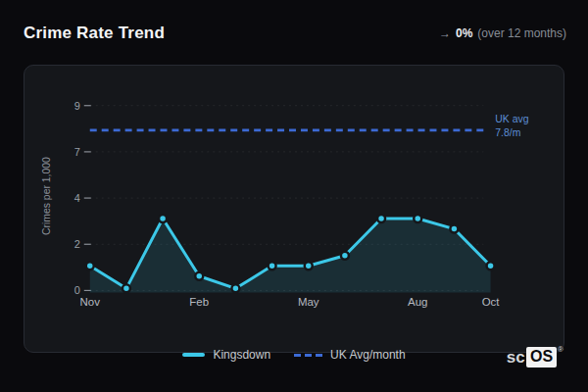 This screenshot has width=588, height=392. Describe the element at coordinates (194, 355) in the screenshot. I see `kingsdown-line-swatch` at that location.